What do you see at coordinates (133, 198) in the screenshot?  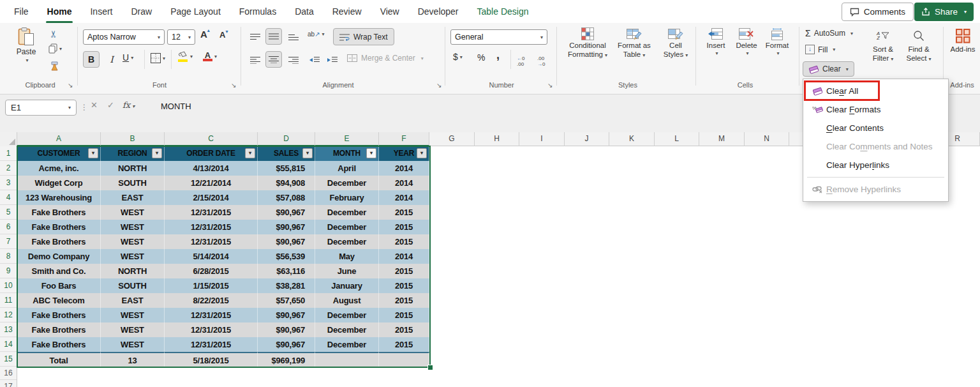 I see `cell-B4: EAST` at bounding box center [133, 198].